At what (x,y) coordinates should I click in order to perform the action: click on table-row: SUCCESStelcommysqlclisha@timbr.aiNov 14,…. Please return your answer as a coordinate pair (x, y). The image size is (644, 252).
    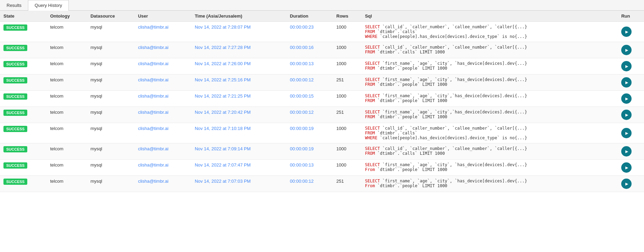
    Looking at the image, I should click on (322, 152).